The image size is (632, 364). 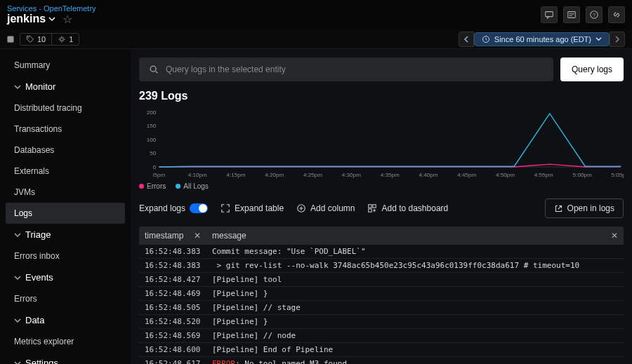 What do you see at coordinates (274, 175) in the screenshot?
I see `svg-text: 4:20pm` at bounding box center [274, 175].